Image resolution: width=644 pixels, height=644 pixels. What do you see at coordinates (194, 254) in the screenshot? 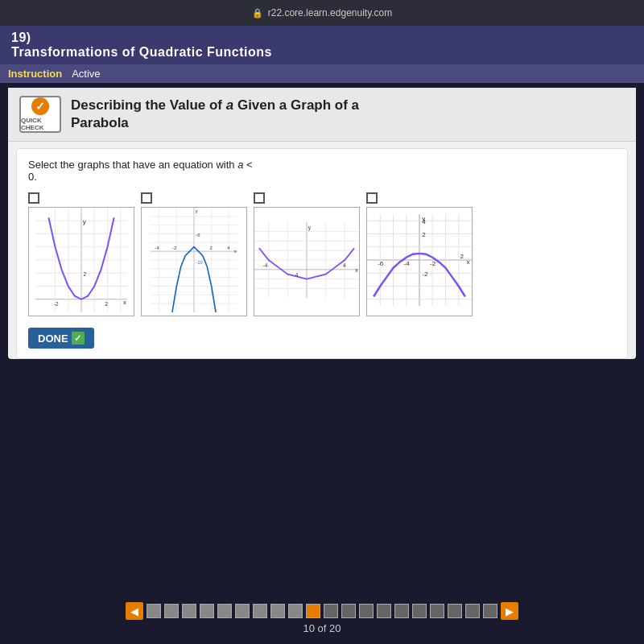
I see `graph-item-2: -4 -2 2 4 x y -6 -10` at bounding box center [194, 254].